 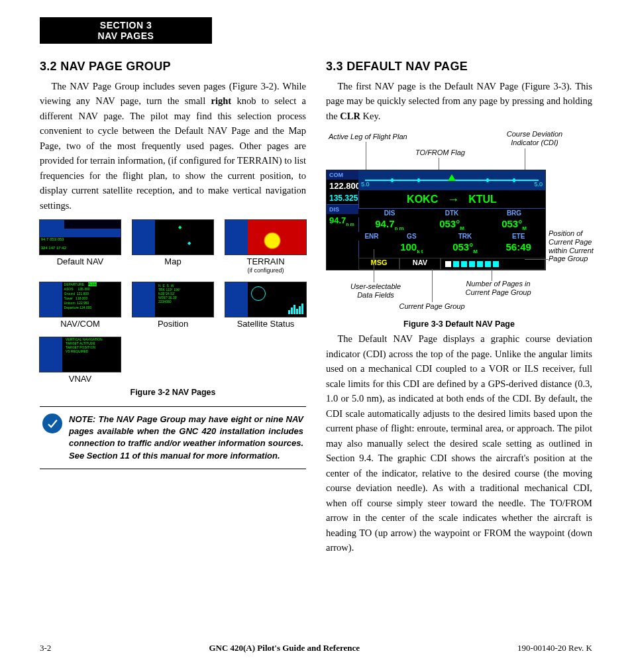 I want to click on page-group-indicator: NAV, so click(x=420, y=264).